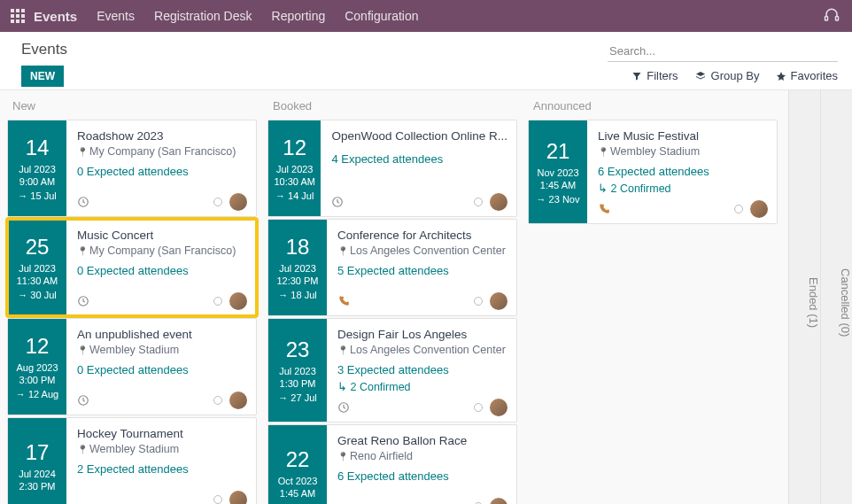 This screenshot has height=504, width=852. I want to click on event-card: 12 Jul 2023 10:30 AM → 14 Jul OpenWood C…, so click(392, 168).